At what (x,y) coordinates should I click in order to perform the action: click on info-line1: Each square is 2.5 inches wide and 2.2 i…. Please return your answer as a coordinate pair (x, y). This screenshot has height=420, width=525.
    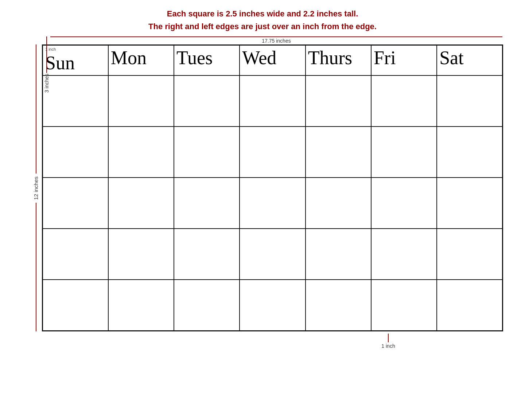
    Looking at the image, I should click on (262, 14).